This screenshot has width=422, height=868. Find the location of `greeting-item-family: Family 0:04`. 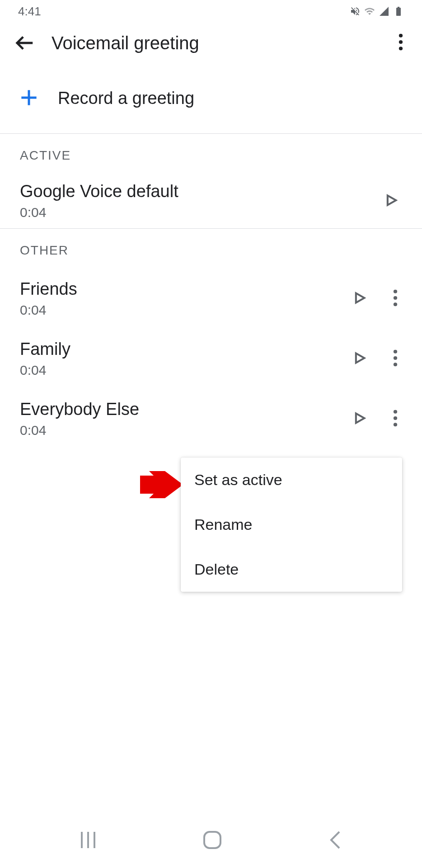

greeting-item-family: Family 0:04 is located at coordinates (211, 359).